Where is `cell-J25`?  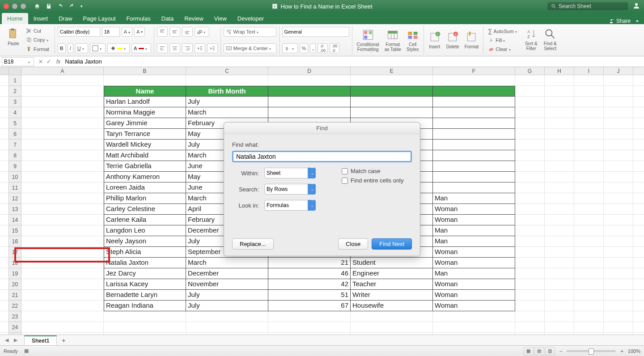 cell-J25 is located at coordinates (619, 334).